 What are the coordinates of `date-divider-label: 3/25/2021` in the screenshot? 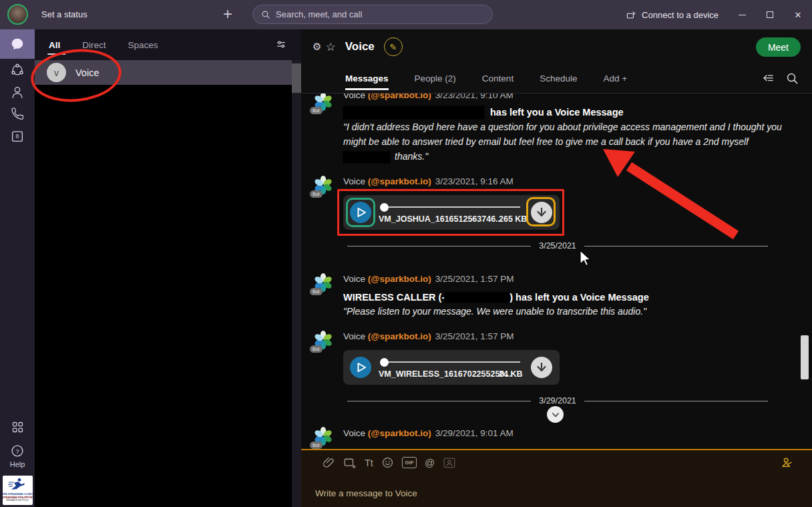 It's located at (558, 246).